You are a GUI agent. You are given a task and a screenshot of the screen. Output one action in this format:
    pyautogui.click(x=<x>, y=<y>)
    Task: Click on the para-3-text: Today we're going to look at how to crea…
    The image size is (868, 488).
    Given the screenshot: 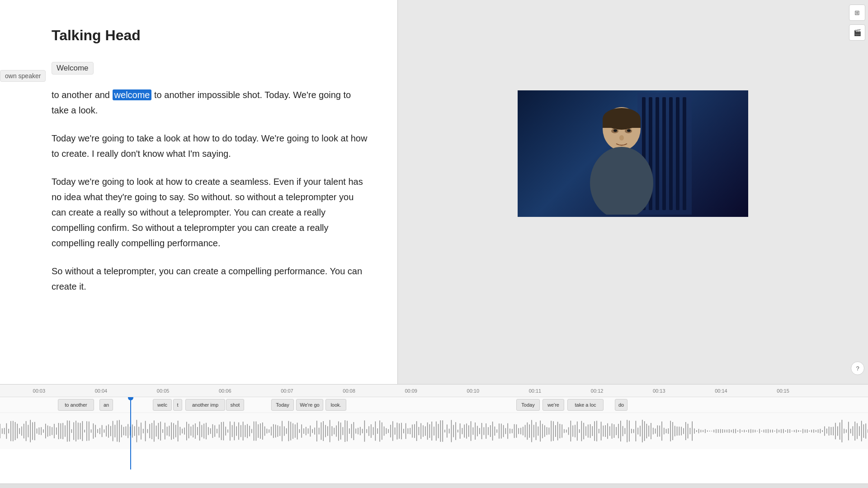 What is the action you would take?
    pyautogui.click(x=211, y=212)
    